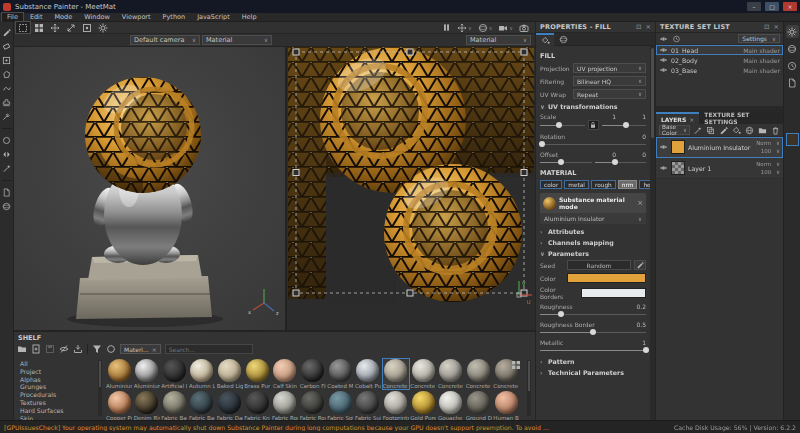 Image resolution: width=800 pixels, height=433 pixels. What do you see at coordinates (451, 406) in the screenshot?
I see `material-thumbnail: Gouache P...` at bounding box center [451, 406].